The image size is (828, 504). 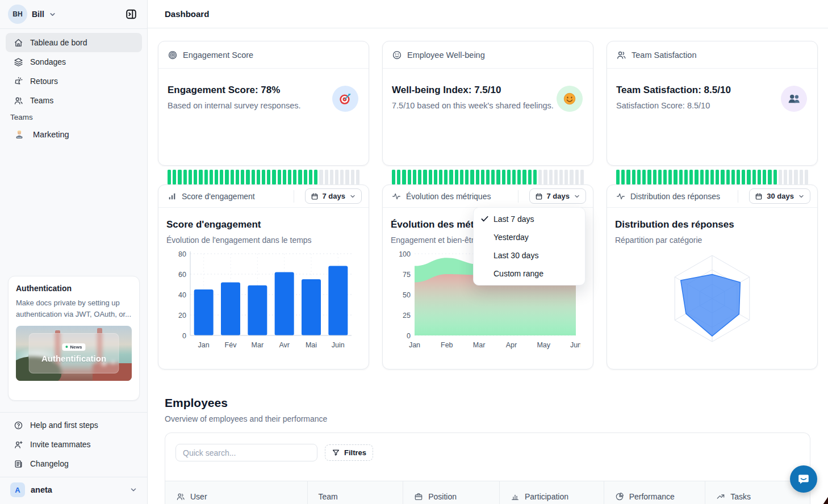 I want to click on user-plus-icon, so click(x=18, y=445).